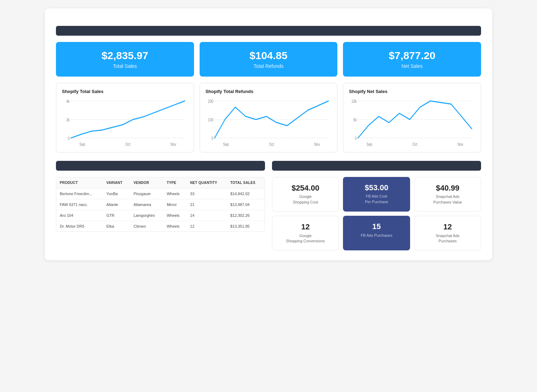 The image size is (537, 392). I want to click on order-table: PRODUCTVARIANTVENDORTYPENET QUANTITYTOTA…, so click(160, 204).